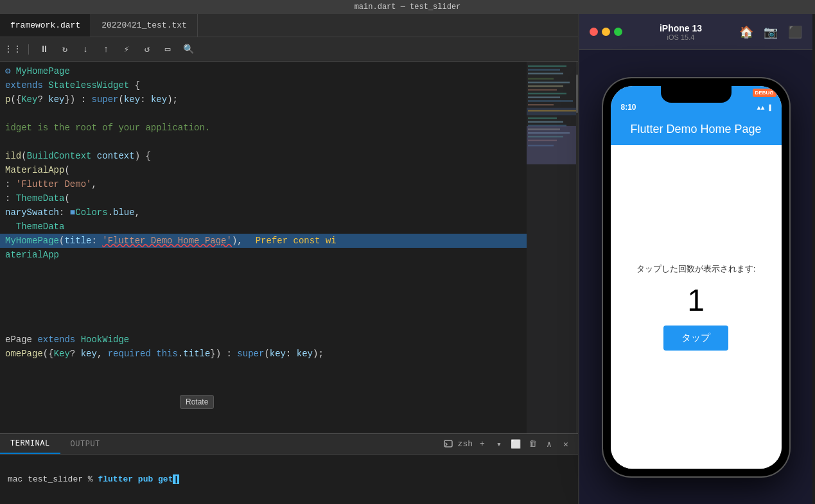 The height and width of the screenshot is (504, 815). What do you see at coordinates (13, 49) in the screenshot?
I see `grid-icon: ⋮⋮` at bounding box center [13, 49].